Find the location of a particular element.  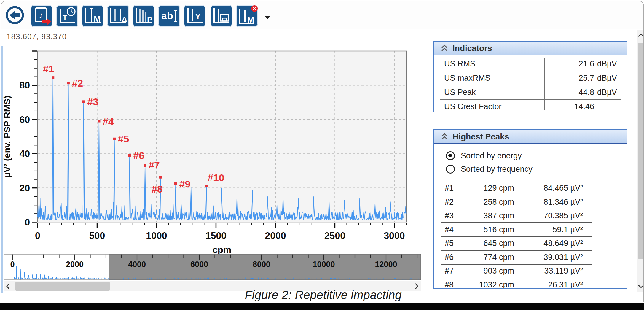

svg-text: cpm is located at coordinates (222, 250).